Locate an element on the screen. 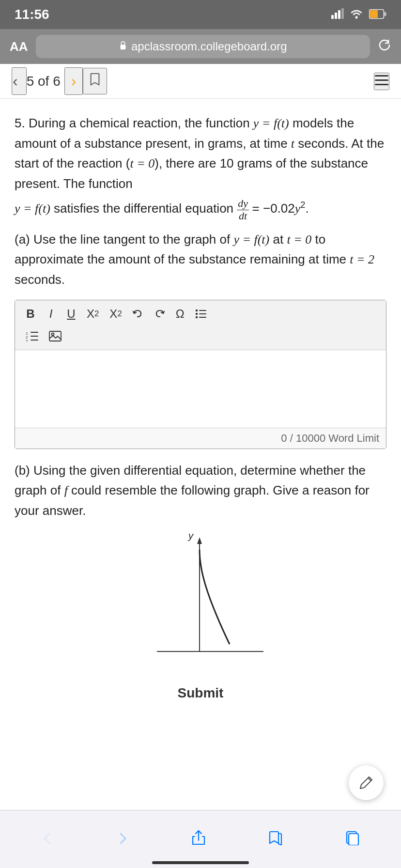 This screenshot has width=401, height=868. superscript-button: X2 is located at coordinates (93, 314).